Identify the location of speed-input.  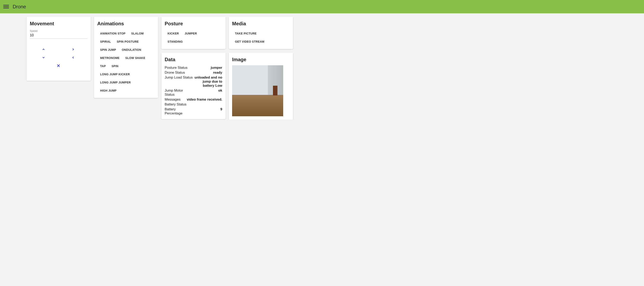
(58, 36).